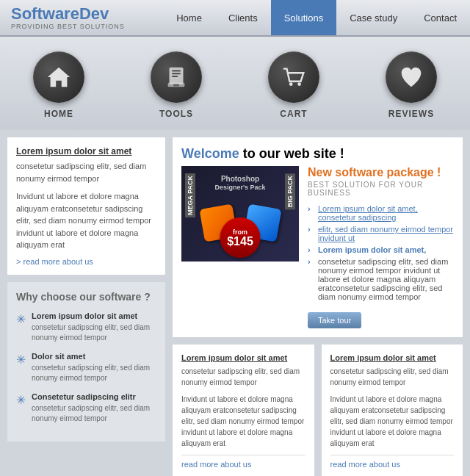 The height and width of the screenshot is (476, 470). I want to click on price-from: from, so click(240, 232).